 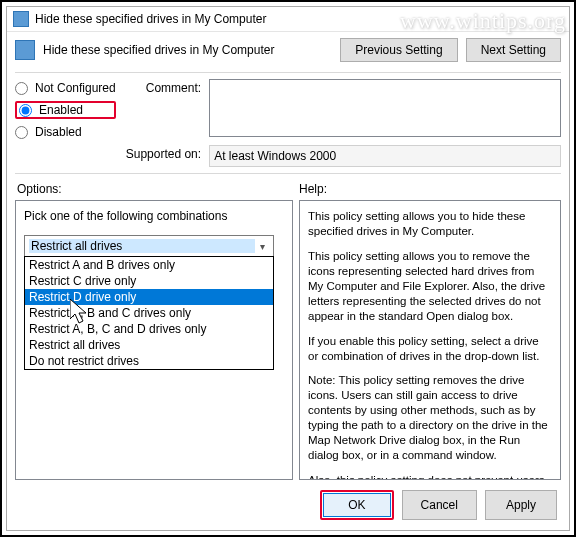 I want to click on radio-not-configured-input, so click(x=22, y=88).